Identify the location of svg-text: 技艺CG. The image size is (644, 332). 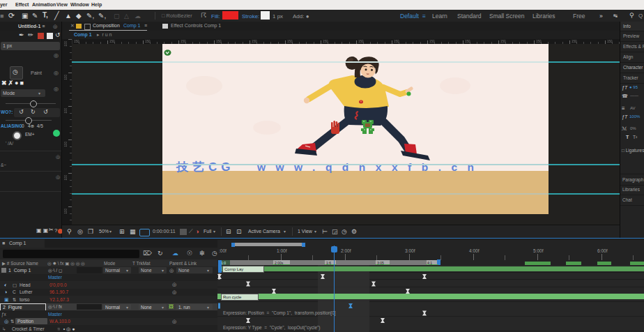
(205, 167).